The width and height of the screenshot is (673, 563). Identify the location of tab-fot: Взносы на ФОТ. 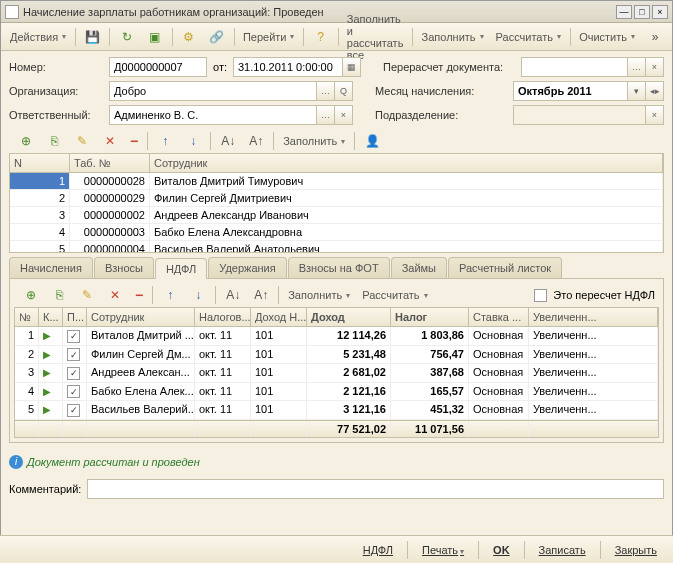
(339, 268).